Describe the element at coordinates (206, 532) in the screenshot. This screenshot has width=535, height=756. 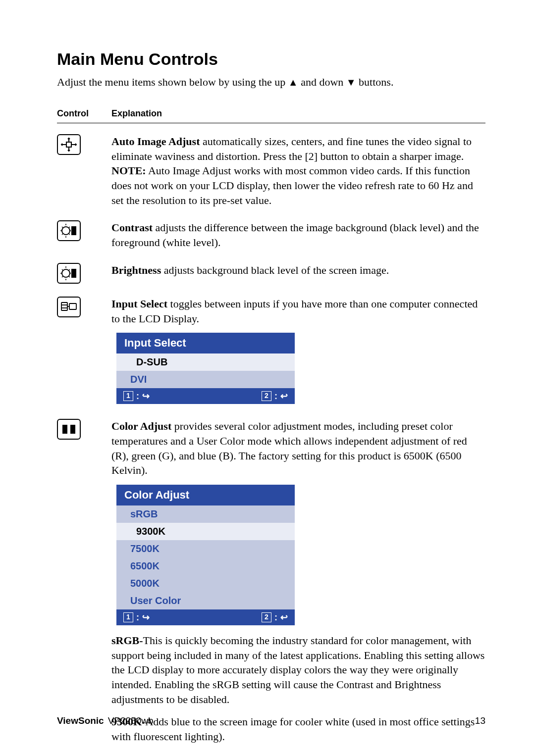
I see `osd-item-9300k: 9300K` at that location.